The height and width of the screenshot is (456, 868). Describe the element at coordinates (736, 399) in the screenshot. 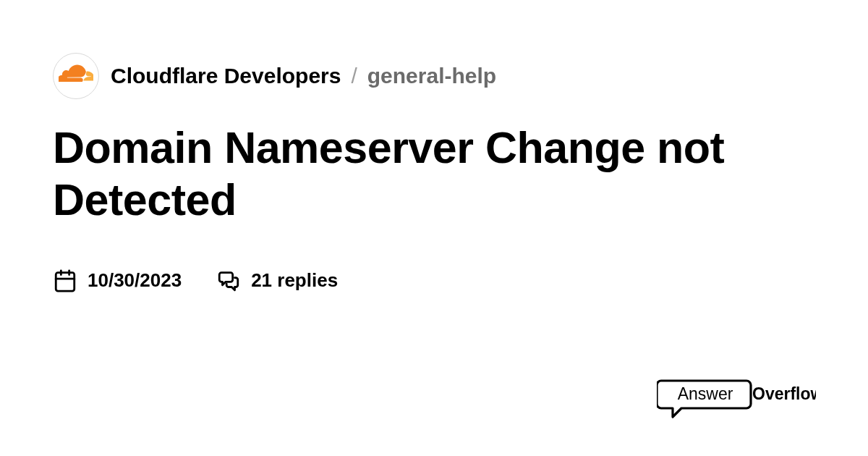

I see `answer-overflow-logo: Answer Overflow` at that location.